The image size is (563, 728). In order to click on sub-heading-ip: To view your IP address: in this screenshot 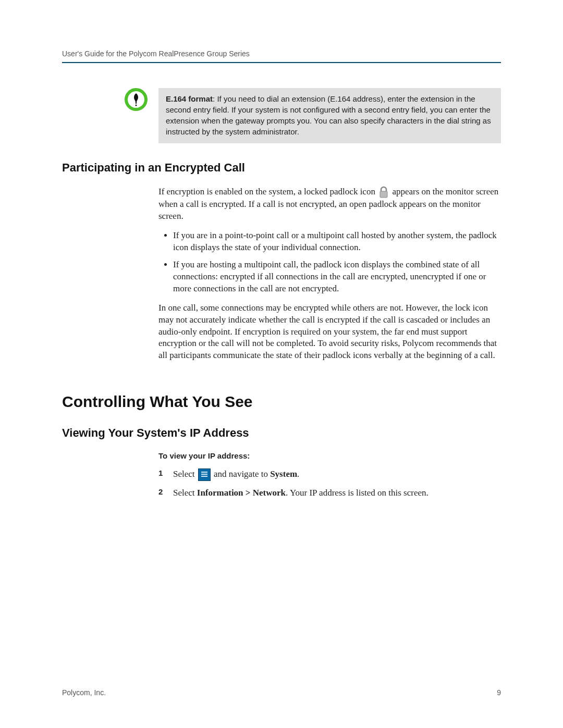, I will do `click(329, 455)`.